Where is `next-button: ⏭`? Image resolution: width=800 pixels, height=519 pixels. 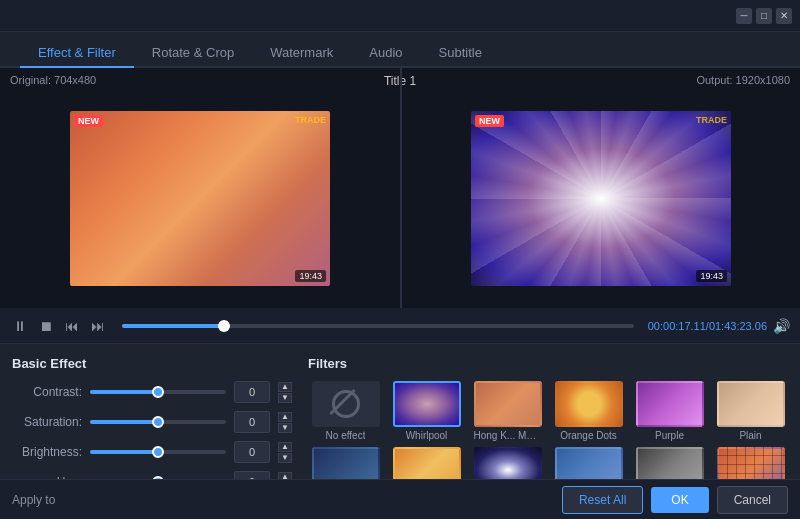
next-button: ⏭ is located at coordinates (98, 326).